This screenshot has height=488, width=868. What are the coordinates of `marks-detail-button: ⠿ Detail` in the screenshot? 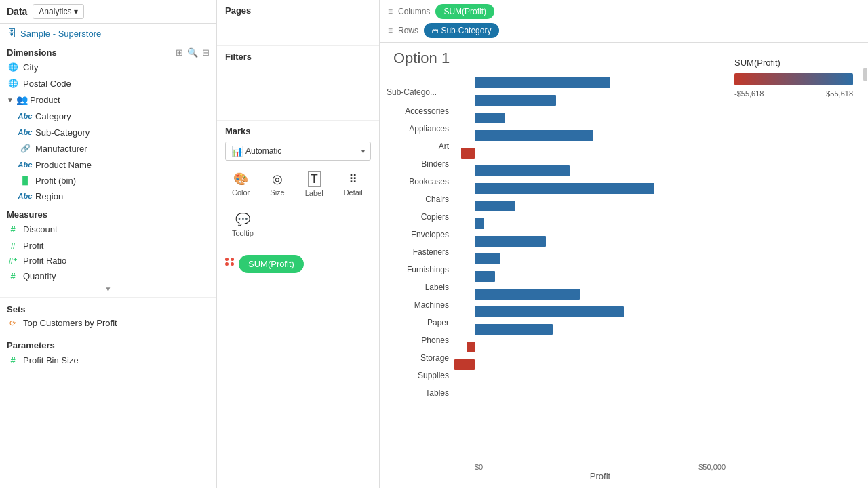 It's located at (353, 184).